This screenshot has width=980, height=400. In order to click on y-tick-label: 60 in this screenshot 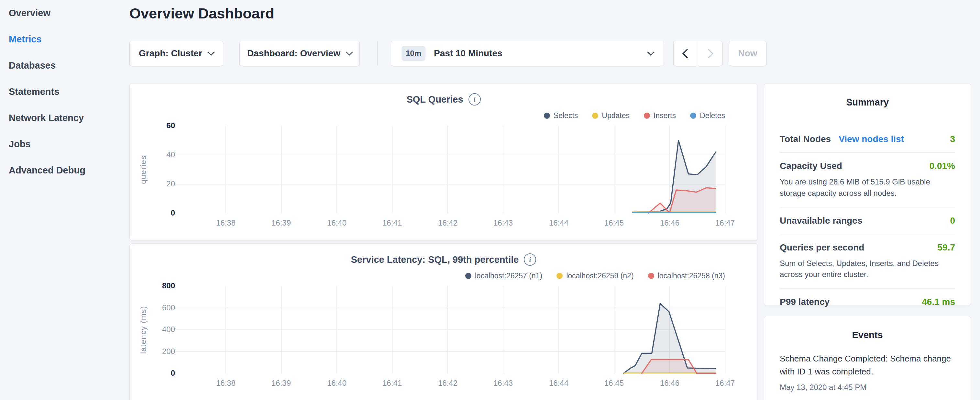, I will do `click(158, 126)`.